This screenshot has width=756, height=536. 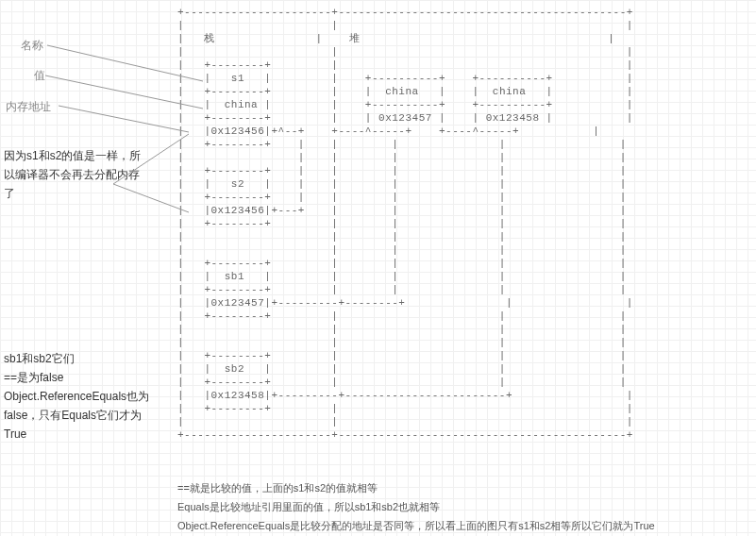 What do you see at coordinates (242, 105) in the screenshot?
I see `s1-value: china` at bounding box center [242, 105].